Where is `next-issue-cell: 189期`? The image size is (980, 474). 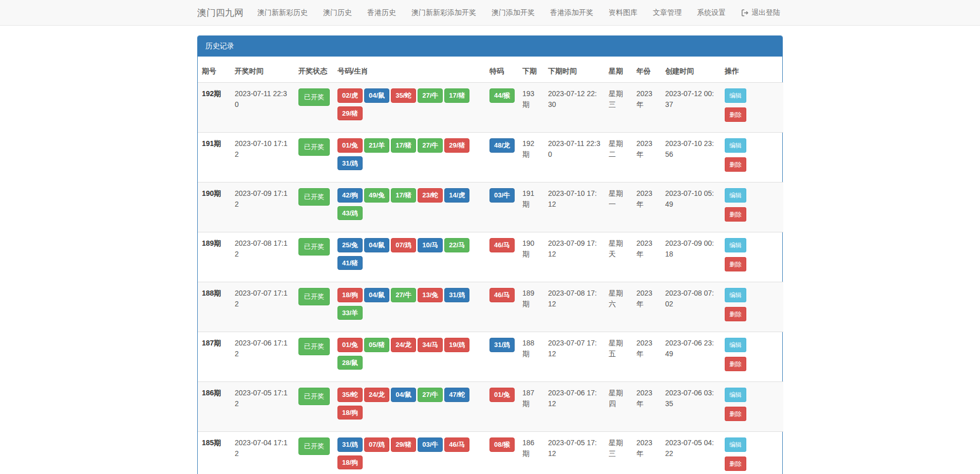 next-issue-cell: 189期 is located at coordinates (531, 307).